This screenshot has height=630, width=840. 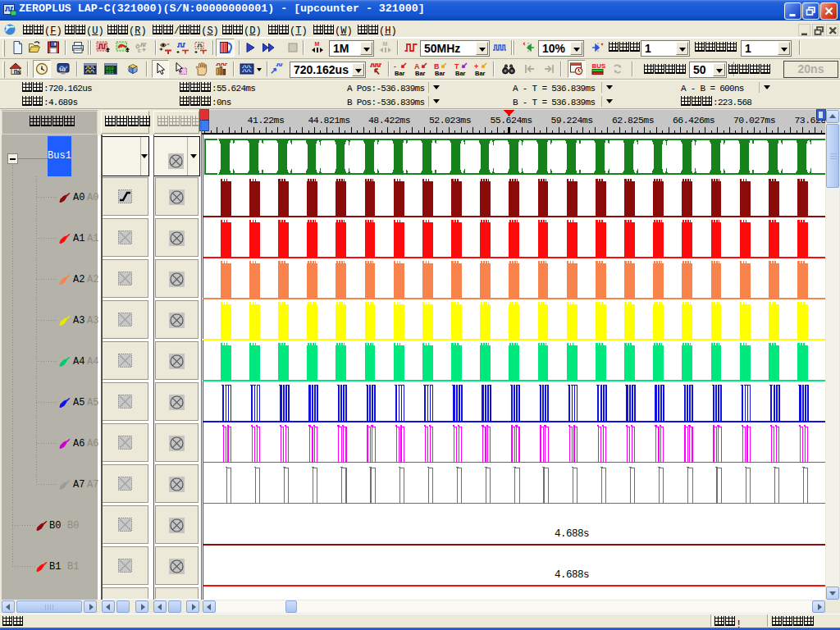 What do you see at coordinates (510, 120) in the screenshot?
I see `svg-text: 55.624ms` at bounding box center [510, 120].